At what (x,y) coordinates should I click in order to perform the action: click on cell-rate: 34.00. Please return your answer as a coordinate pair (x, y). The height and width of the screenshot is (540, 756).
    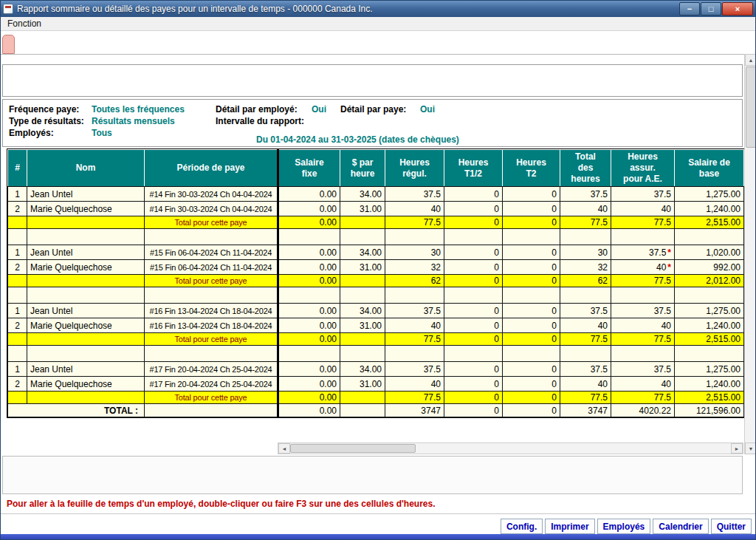
    Looking at the image, I should click on (363, 253).